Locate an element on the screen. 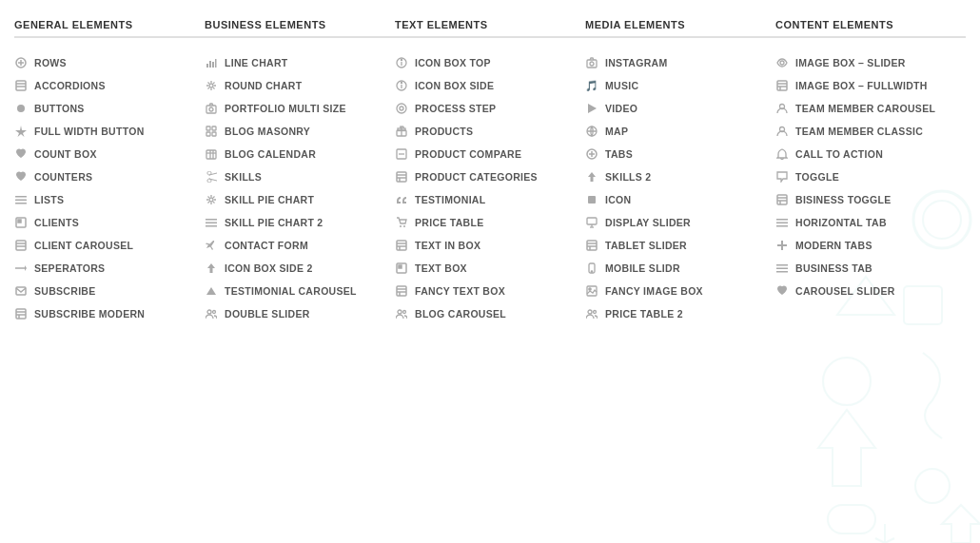 This screenshot has width=980, height=543. menu-item-icon-box-side-2: ICON BOX SIDE 2 is located at coordinates (300, 268).